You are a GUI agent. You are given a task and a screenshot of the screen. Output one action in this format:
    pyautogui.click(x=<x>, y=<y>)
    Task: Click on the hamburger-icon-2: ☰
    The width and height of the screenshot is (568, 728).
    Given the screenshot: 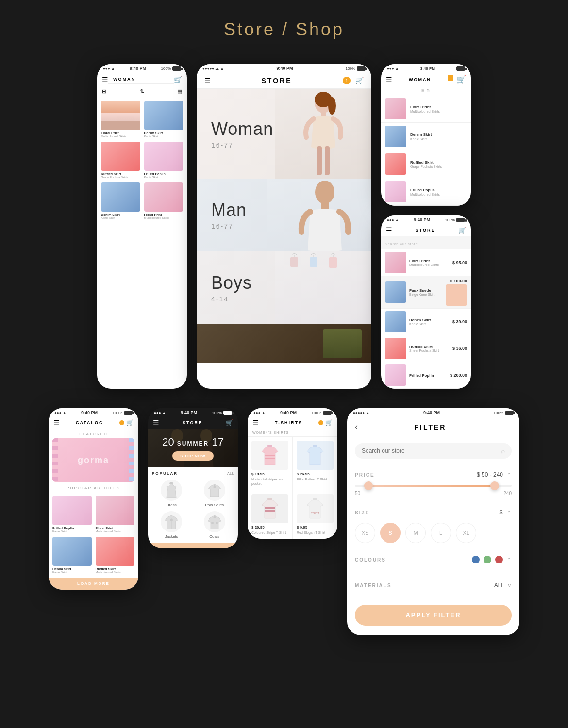 What is the action you would take?
    pyautogui.click(x=208, y=81)
    